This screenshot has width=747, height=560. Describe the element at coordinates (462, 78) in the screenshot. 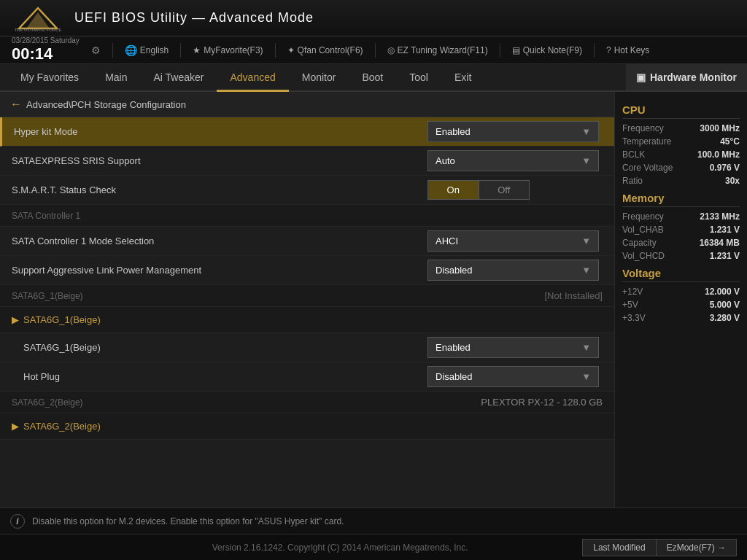

I see `tab-exit: Exit` at that location.